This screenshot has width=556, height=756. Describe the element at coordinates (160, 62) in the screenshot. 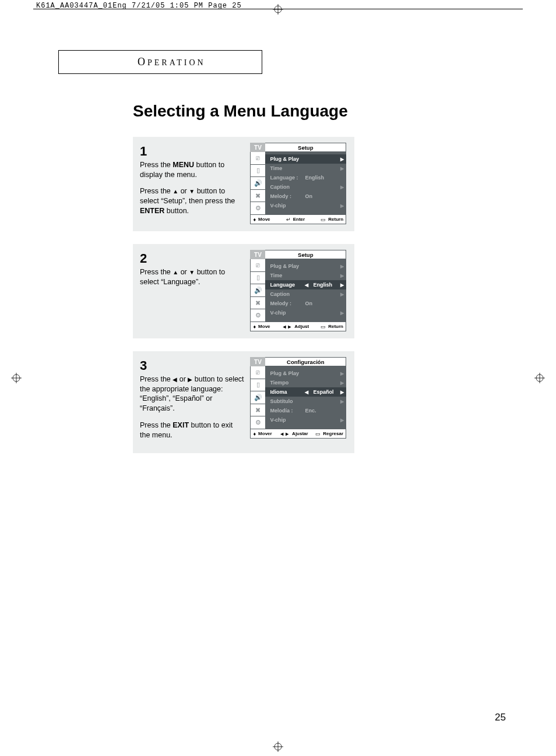

I see `section-title-box: OPERATION` at that location.